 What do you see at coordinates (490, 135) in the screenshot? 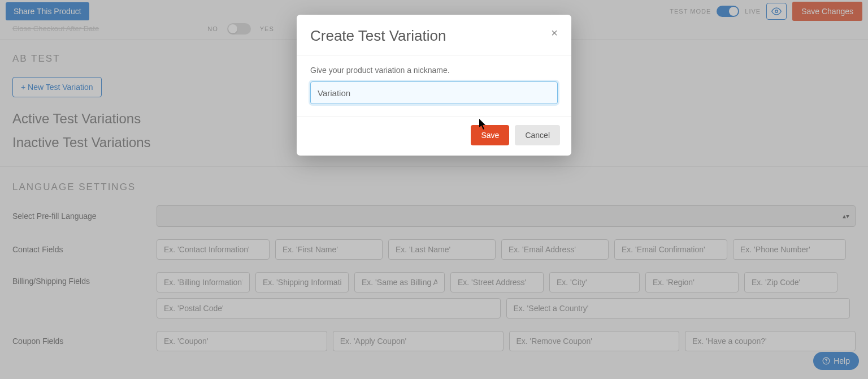
I see `modal-save-button: Save` at bounding box center [490, 135].